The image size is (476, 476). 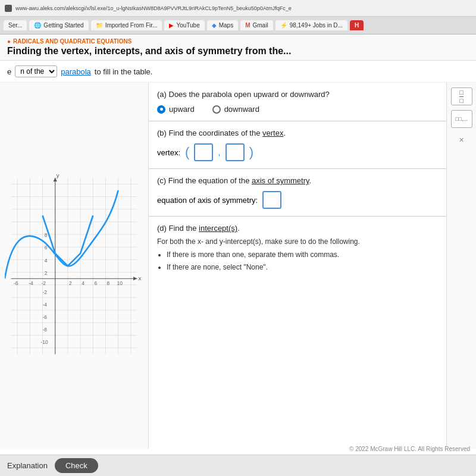 What do you see at coordinates (298, 94) in the screenshot?
I see `question-a-label: (a) Does the parabola open upward or dow…` at bounding box center [298, 94].